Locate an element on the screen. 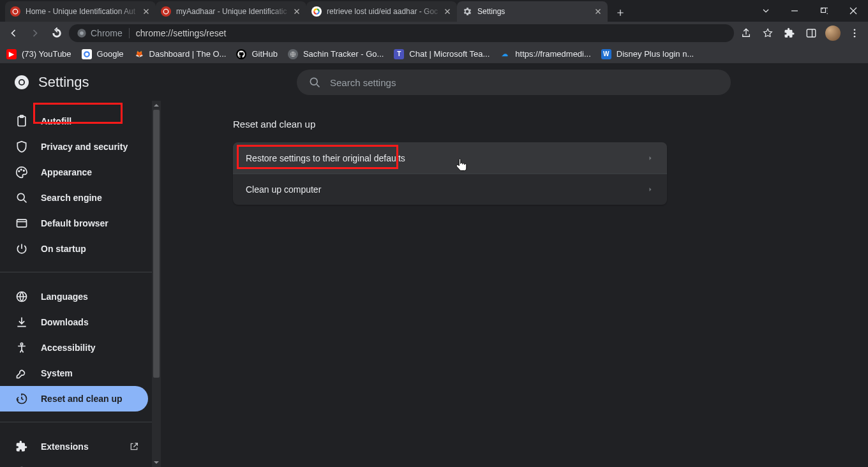 The width and height of the screenshot is (868, 467). bookmark-label: https://framedmedi... is located at coordinates (553, 54).